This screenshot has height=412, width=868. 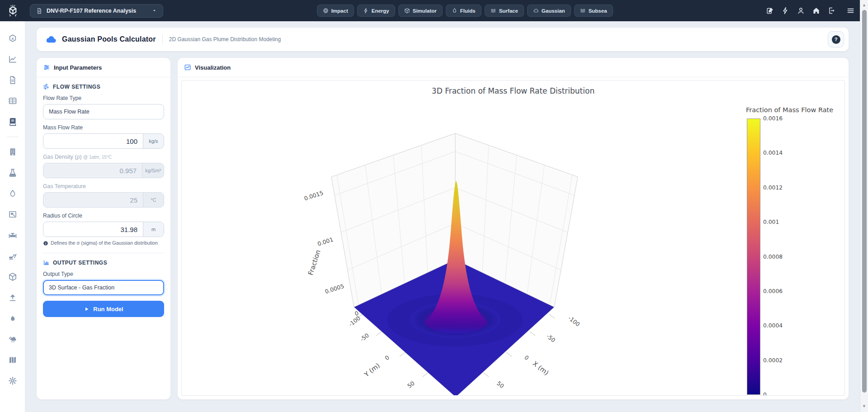 What do you see at coordinates (411, 385) in the screenshot?
I see `svg-text: 50` at bounding box center [411, 385].